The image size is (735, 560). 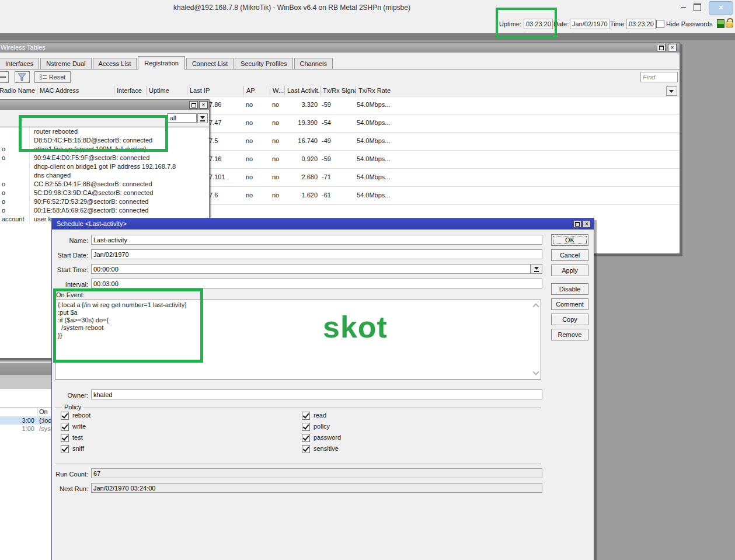 I want to click on start-time-label: Start Time:, so click(x=70, y=270).